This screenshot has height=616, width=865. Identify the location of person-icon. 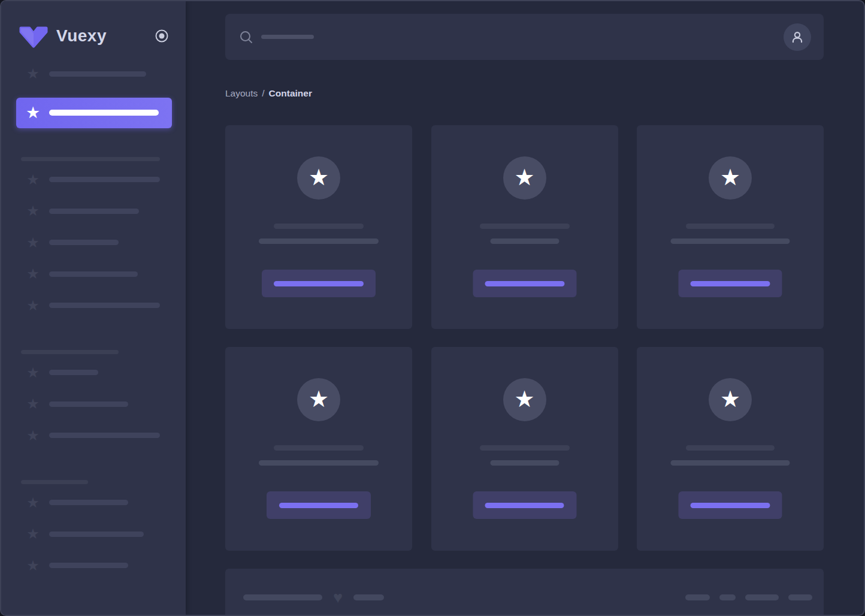
(797, 37).